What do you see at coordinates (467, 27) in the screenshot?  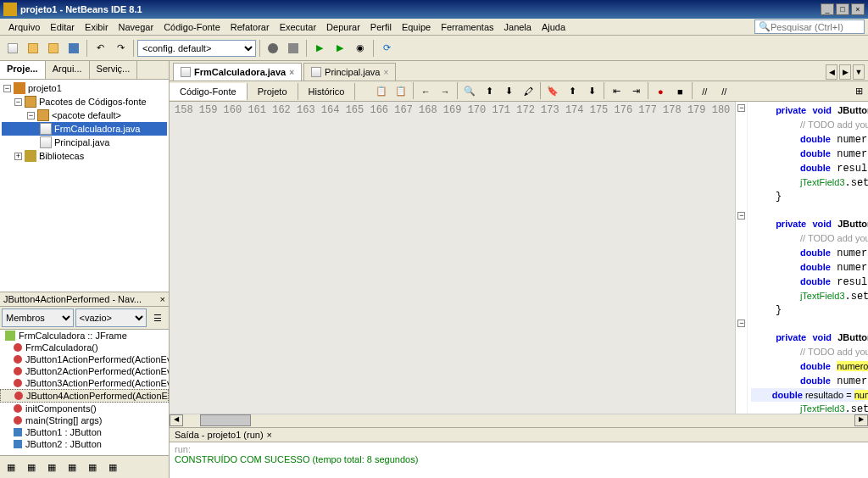 I see `menu-ferramentas: Ferramentas` at bounding box center [467, 27].